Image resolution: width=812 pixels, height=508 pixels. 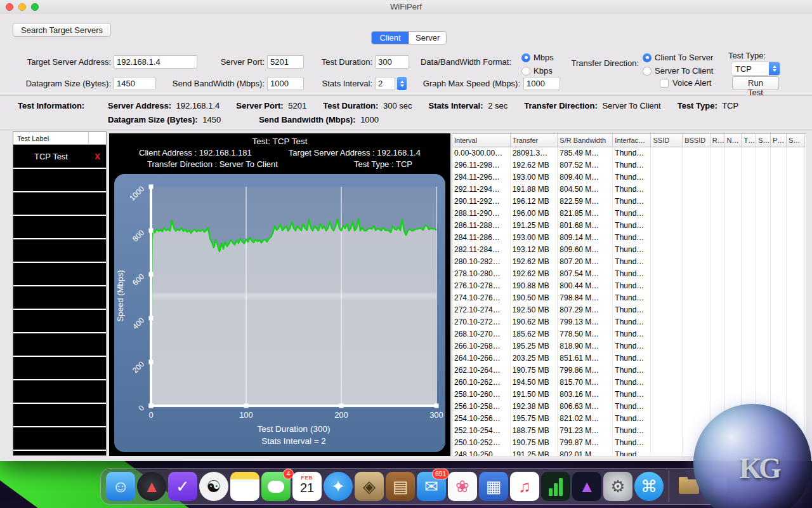 What do you see at coordinates (618, 486) in the screenshot?
I see `system-preferences-gear-icon: ⚙` at bounding box center [618, 486].